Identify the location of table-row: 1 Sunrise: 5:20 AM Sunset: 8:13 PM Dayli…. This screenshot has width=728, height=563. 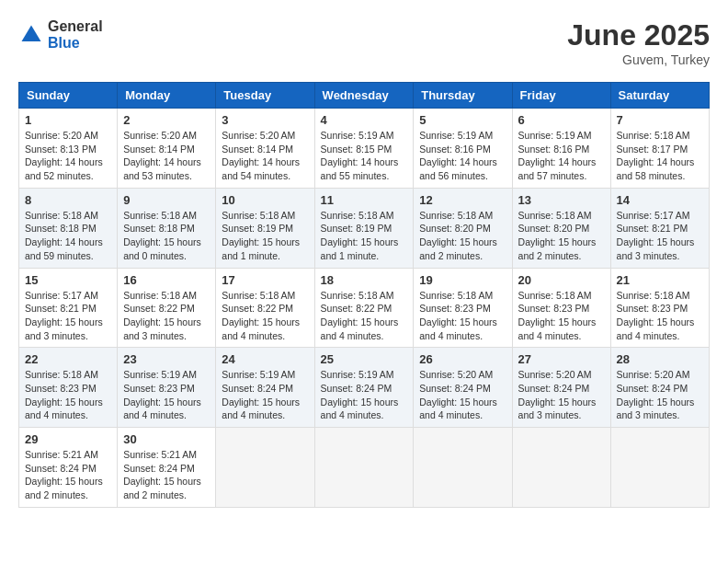
(68, 149).